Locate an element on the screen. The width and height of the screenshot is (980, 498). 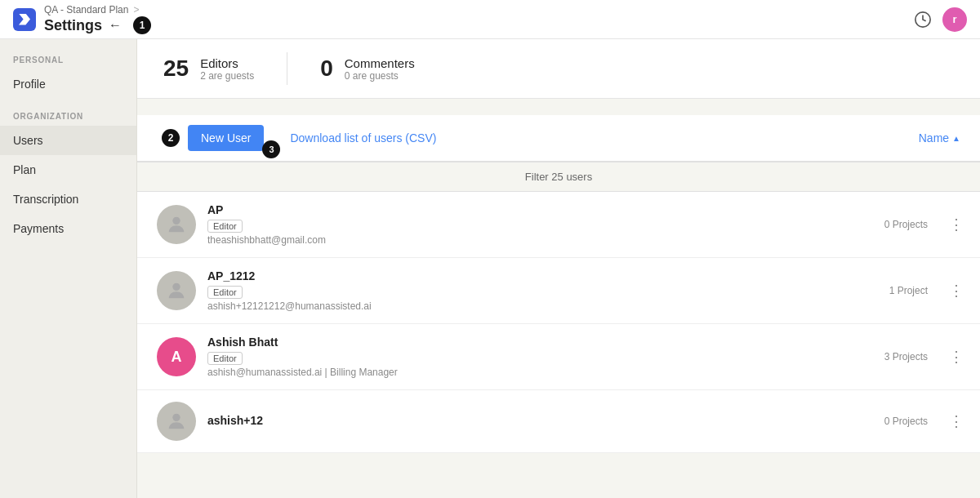
user-name: ashish+12 is located at coordinates (541, 420).